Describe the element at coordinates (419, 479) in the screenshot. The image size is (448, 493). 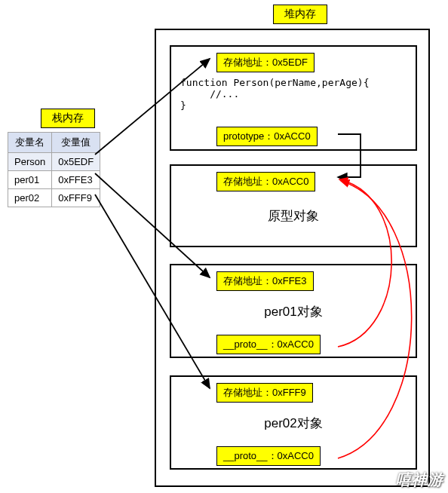
I see `watermark: 嘻神游` at that location.